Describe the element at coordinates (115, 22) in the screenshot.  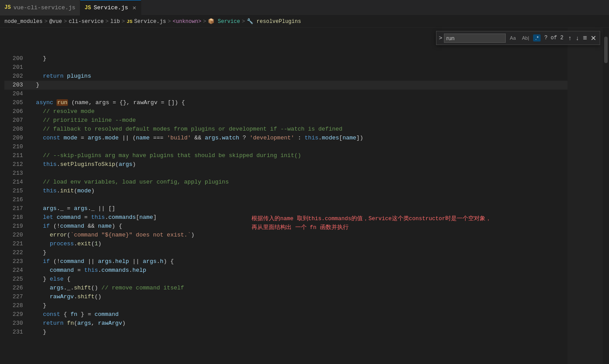
I see `breadcrumb-lib: lib` at that location.